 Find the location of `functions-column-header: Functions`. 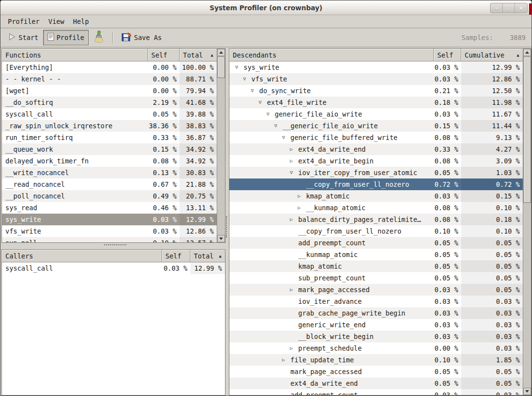

functions-column-header: Functions is located at coordinates (75, 55).